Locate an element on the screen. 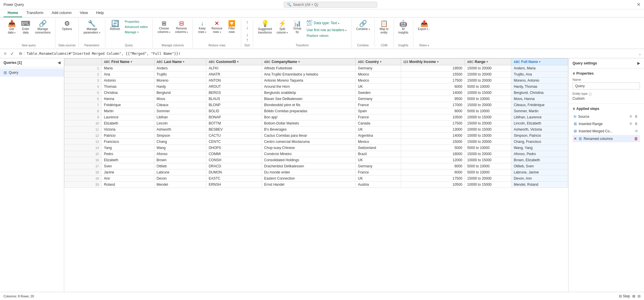 Image resolution: width=644 pixels, height=300 pixels. tab-view: View is located at coordinates (84, 13).